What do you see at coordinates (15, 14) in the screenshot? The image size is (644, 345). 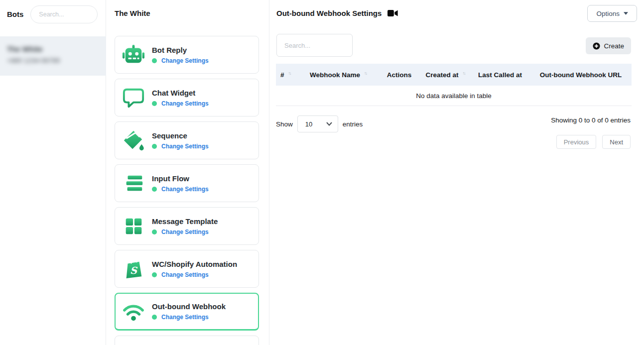 I see `bots-title: Bots` at bounding box center [15, 14].